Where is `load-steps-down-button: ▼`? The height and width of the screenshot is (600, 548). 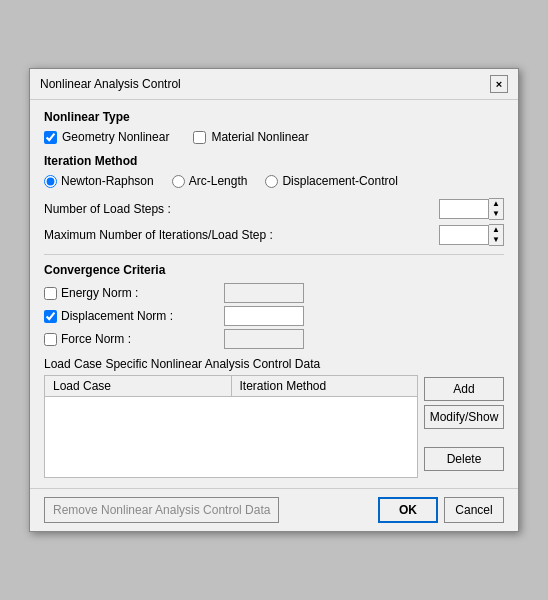
load-steps-down-button: ▼ is located at coordinates (496, 214).